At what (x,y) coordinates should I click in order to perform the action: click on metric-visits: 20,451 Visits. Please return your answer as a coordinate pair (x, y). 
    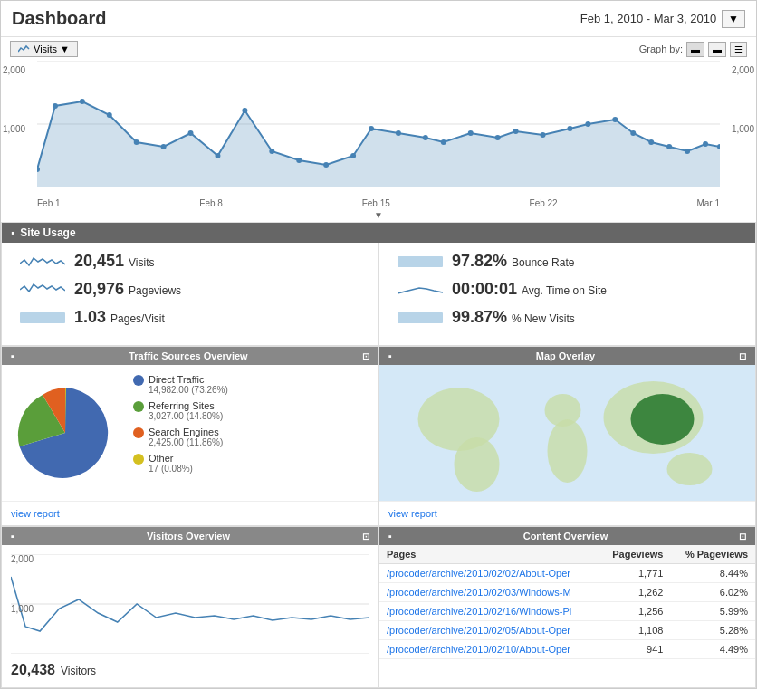
    Looking at the image, I should click on (190, 261).